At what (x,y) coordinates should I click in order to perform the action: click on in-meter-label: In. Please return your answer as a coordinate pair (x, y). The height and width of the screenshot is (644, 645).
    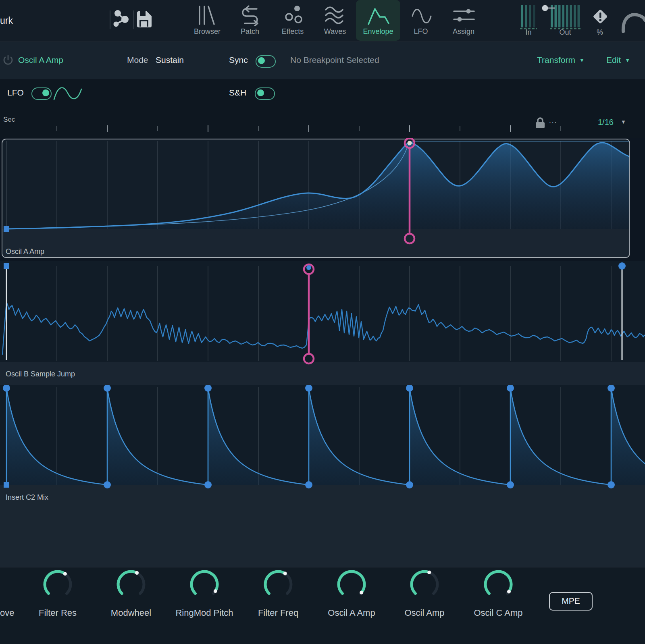
    Looking at the image, I should click on (528, 32).